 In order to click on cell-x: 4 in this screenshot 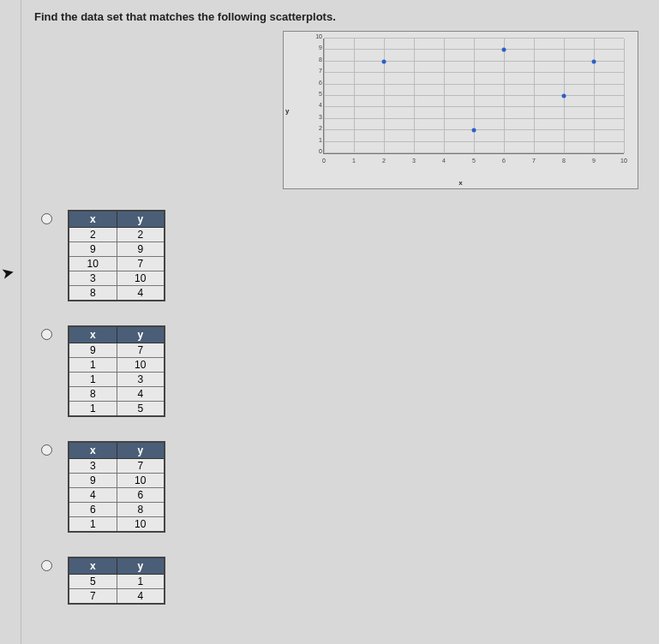, I will do `click(93, 495)`.